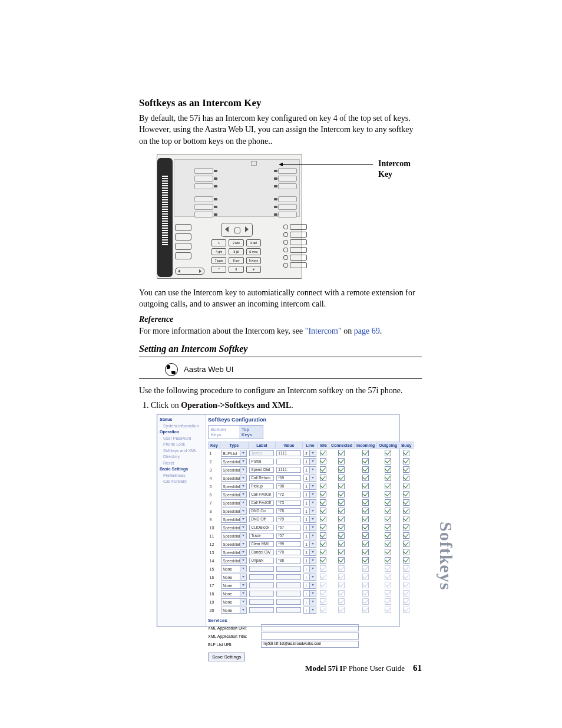  What do you see at coordinates (310, 644) in the screenshot?
I see `blf-uri-input: my53i-blf-list@as.broadworks.com` at bounding box center [310, 644].